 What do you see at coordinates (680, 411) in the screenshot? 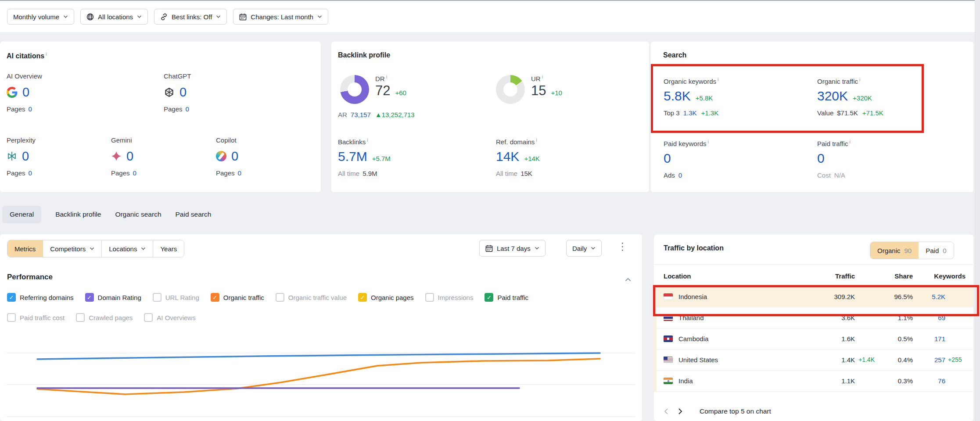
I see `next-page-button` at bounding box center [680, 411].